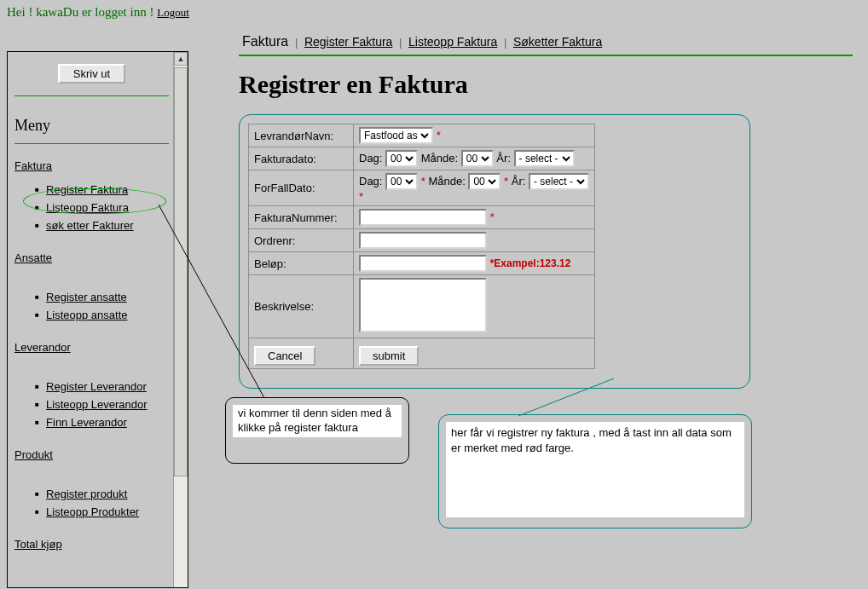 The height and width of the screenshot is (589, 868). What do you see at coordinates (389, 356) in the screenshot?
I see `submit-button: submit` at bounding box center [389, 356].